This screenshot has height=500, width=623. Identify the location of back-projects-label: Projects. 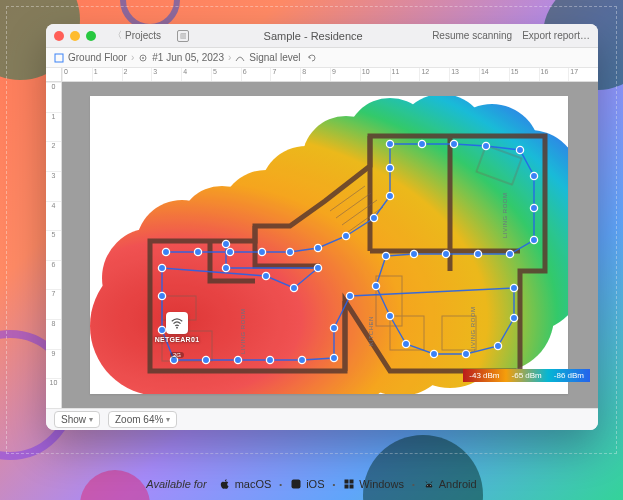
(143, 36).